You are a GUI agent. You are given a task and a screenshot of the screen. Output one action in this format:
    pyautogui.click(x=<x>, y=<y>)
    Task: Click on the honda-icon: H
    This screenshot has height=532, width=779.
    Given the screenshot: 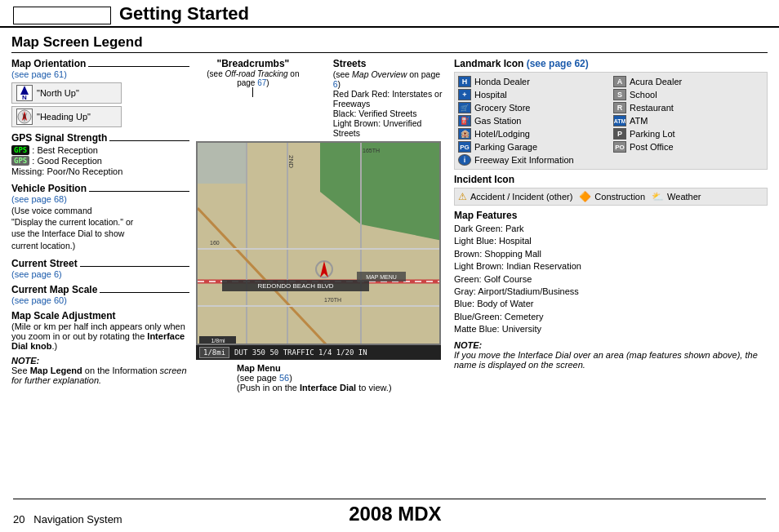 What is the action you would take?
    pyautogui.click(x=465, y=82)
    